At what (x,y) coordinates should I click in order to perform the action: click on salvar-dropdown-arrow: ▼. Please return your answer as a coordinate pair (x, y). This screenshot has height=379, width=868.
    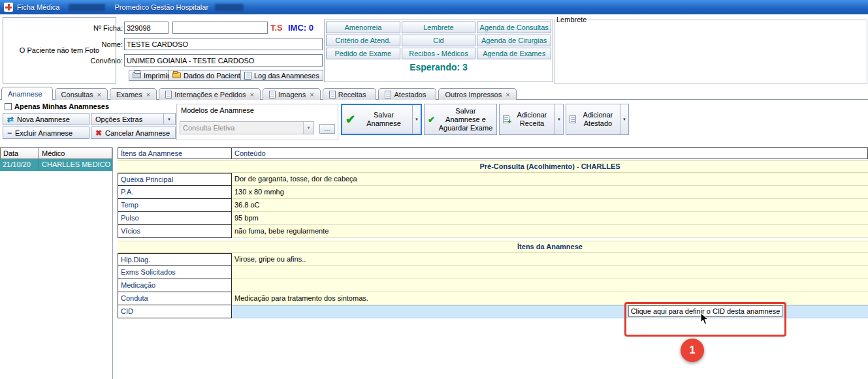
    Looking at the image, I should click on (417, 119).